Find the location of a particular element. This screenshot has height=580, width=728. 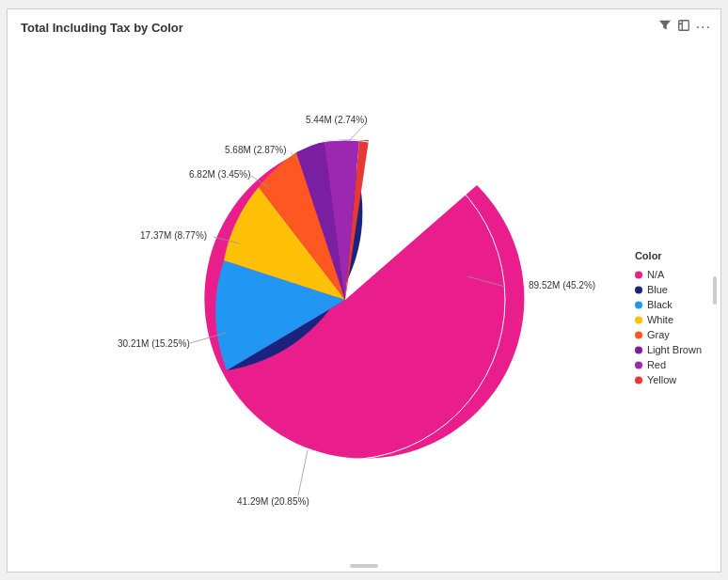

legend-dot-red is located at coordinates (639, 365).